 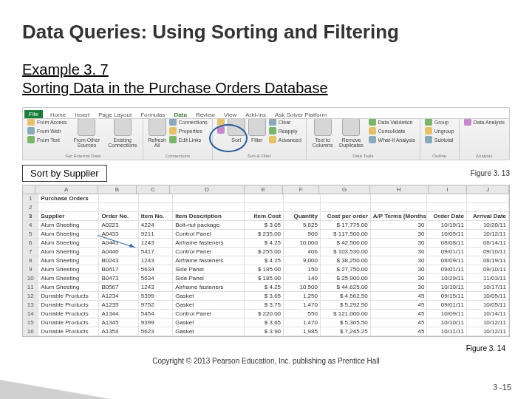 I want to click on tab-review: Review, so click(x=205, y=115).